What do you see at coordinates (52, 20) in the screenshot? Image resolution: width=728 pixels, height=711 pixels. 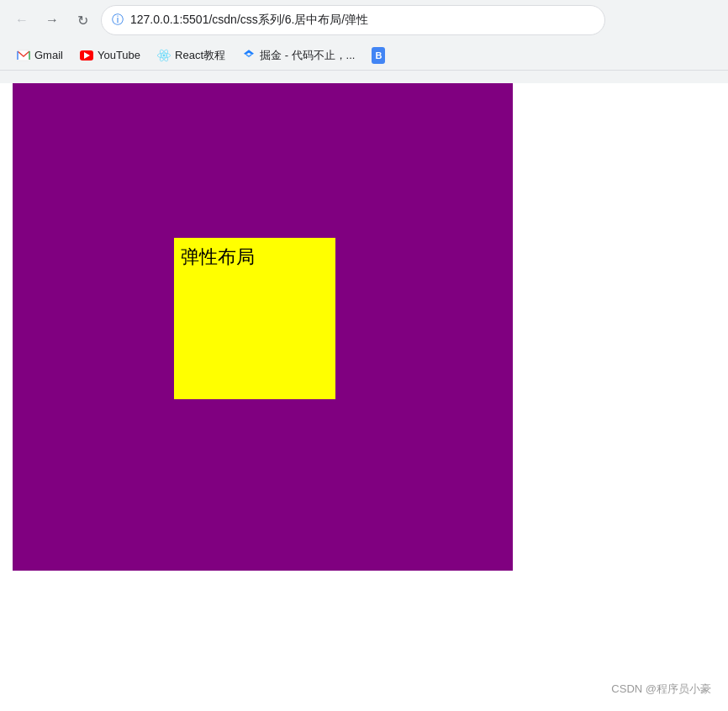 I see `forward-button: →` at bounding box center [52, 20].